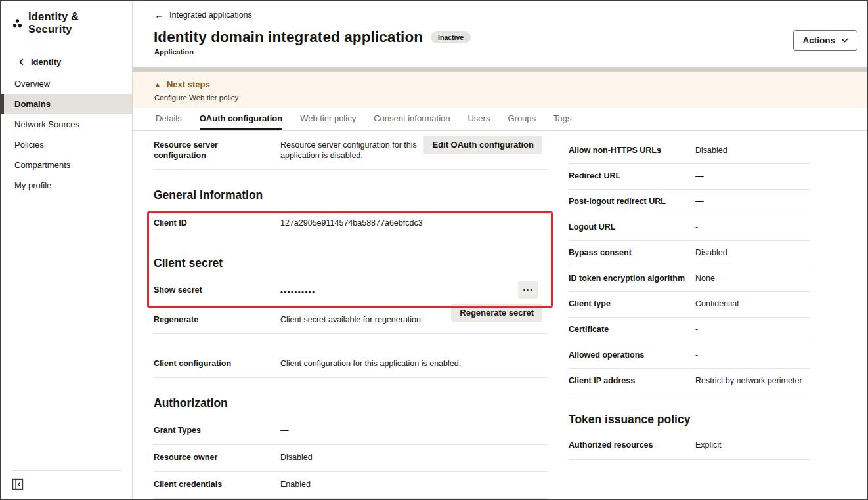 The width and height of the screenshot is (868, 500). What do you see at coordinates (412, 119) in the screenshot?
I see `tab-consent-information: Consent information` at bounding box center [412, 119].